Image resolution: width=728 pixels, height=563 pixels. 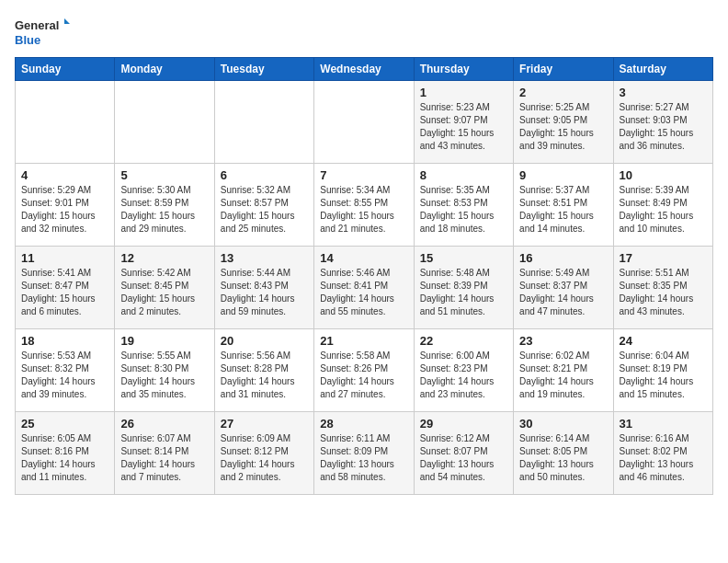 What do you see at coordinates (364, 423) in the screenshot?
I see `day-number: 28` at bounding box center [364, 423].